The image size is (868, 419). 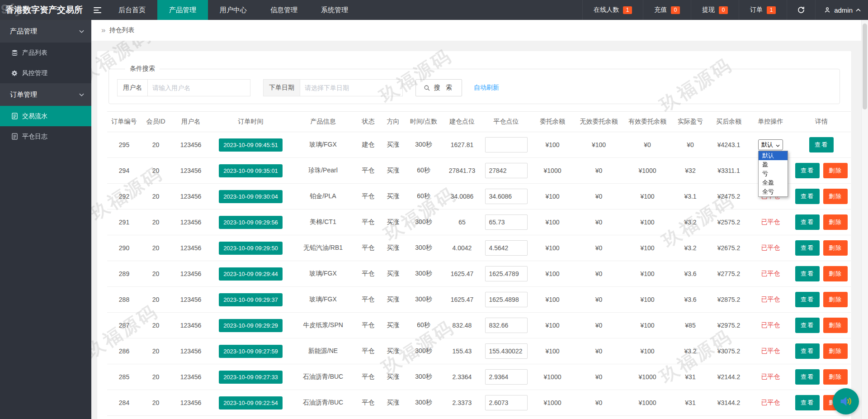 What do you see at coordinates (723, 10) in the screenshot?
I see `stat-count-badge: 0` at bounding box center [723, 10].